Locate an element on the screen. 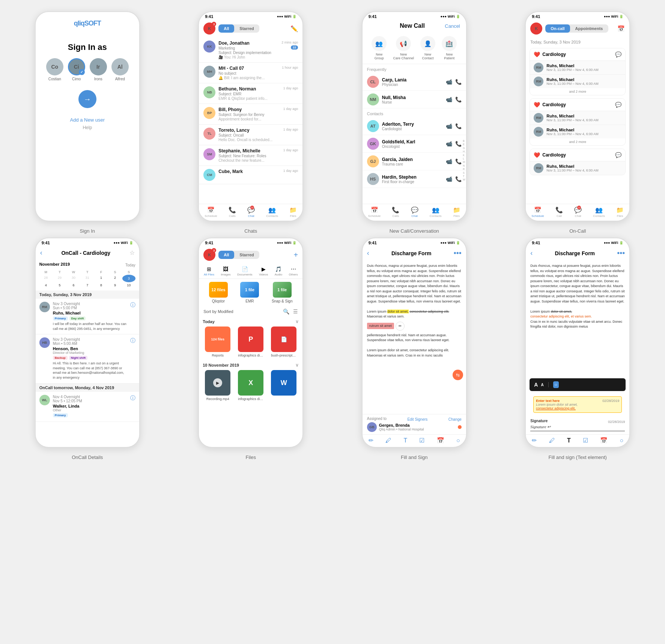 The image size is (665, 644). chat-item-bill: BP Bill, Phony Subject: Surgeon for Benn… is located at coordinates (251, 114).